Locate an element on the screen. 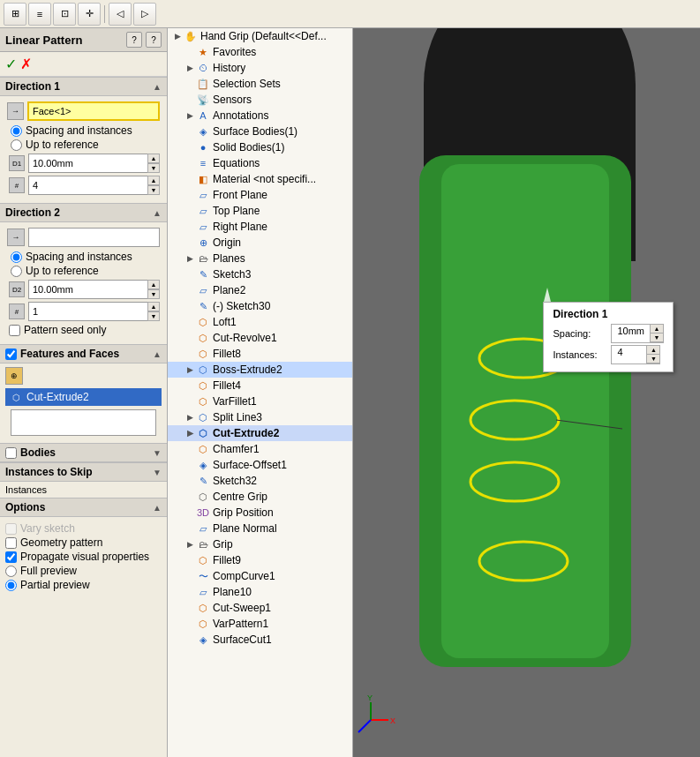  dir2-spacing-instances-radio is located at coordinates (16, 258).